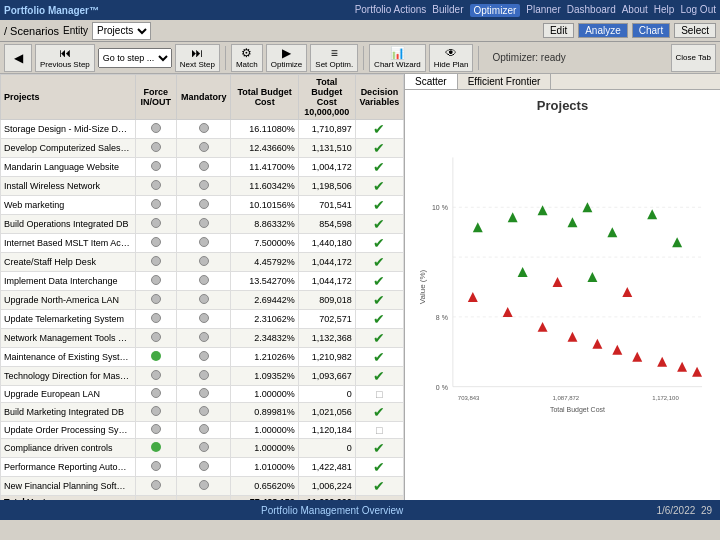 This screenshot has width=720, height=540. I want to click on optimize-icon: ▶, so click(286, 53).